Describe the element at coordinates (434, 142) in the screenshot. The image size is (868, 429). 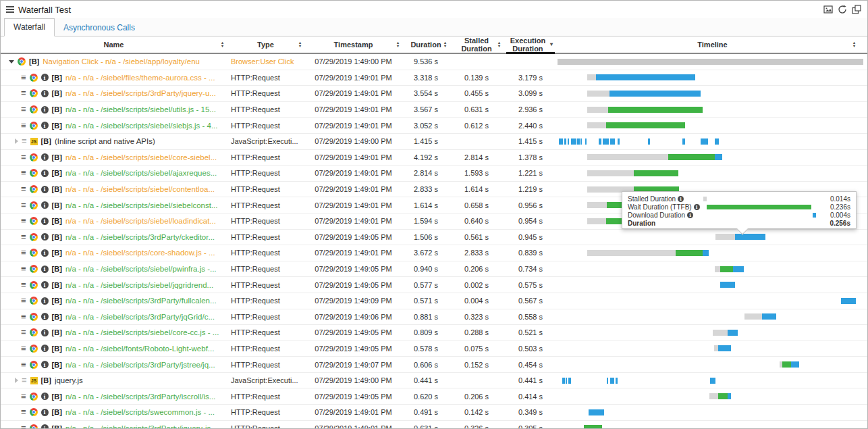
I see `table-row: ≡JS[B](Inline script and native APIs)Jav…` at that location.